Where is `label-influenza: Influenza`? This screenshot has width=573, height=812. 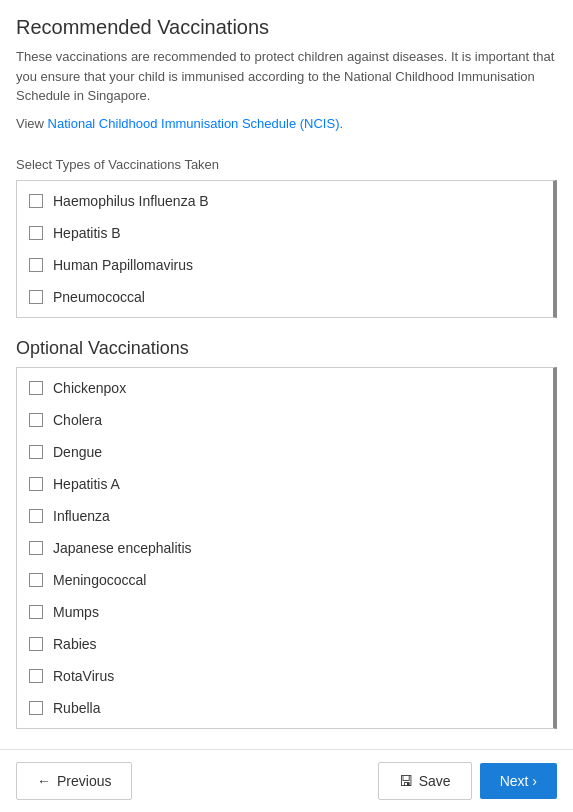 label-influenza: Influenza is located at coordinates (82, 516).